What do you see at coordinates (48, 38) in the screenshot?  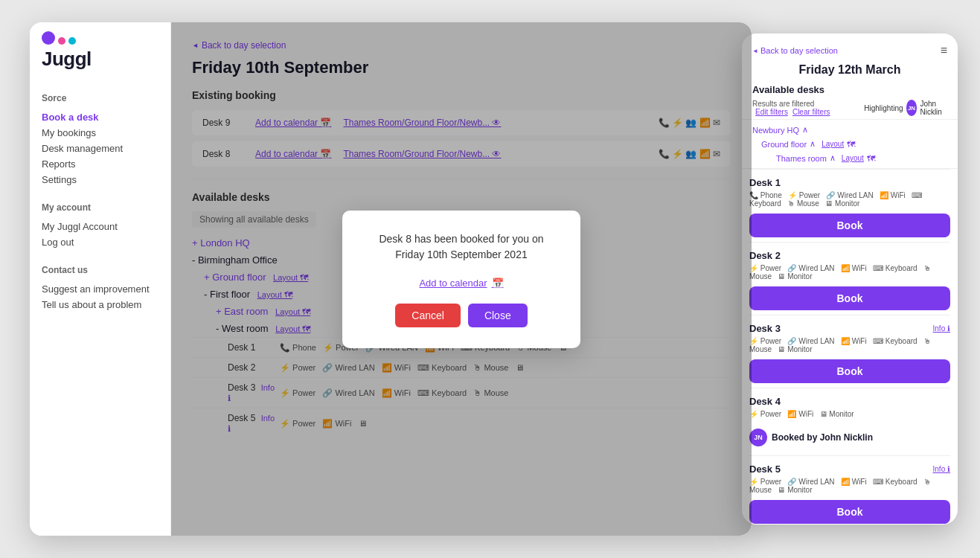 I see `logo-dot-purple` at bounding box center [48, 38].